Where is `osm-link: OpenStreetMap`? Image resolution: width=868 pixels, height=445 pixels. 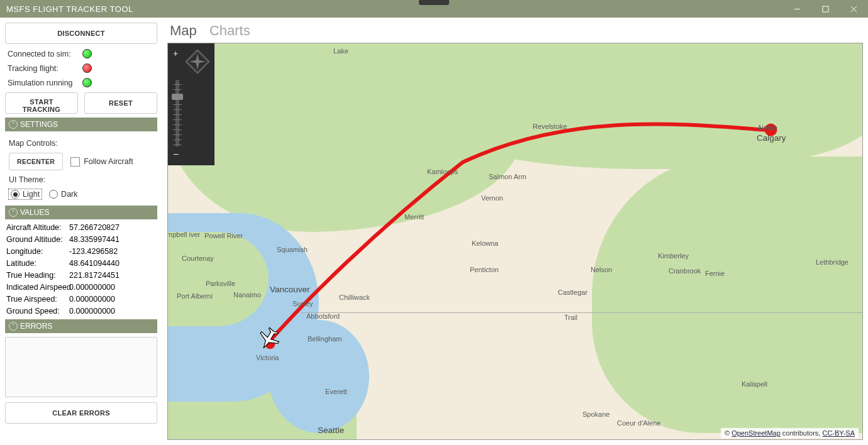
osm-link: OpenStreetMap is located at coordinates (756, 433).